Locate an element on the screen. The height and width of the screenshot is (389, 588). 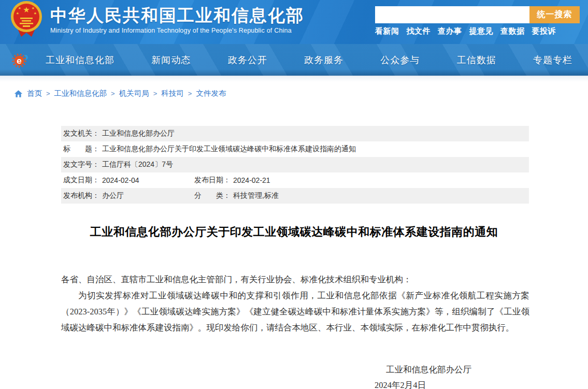
quick-link-feedback: 提意见 is located at coordinates (482, 31).